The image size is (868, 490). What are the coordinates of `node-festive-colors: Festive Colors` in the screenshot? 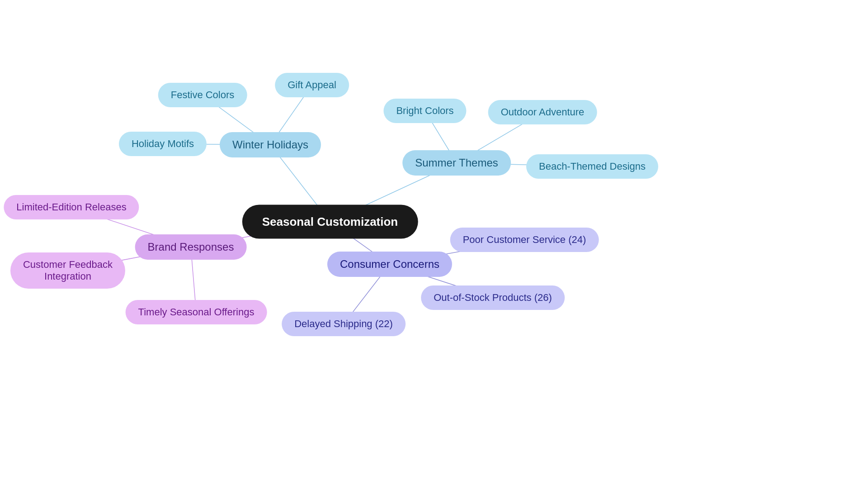 It's located at (203, 95).